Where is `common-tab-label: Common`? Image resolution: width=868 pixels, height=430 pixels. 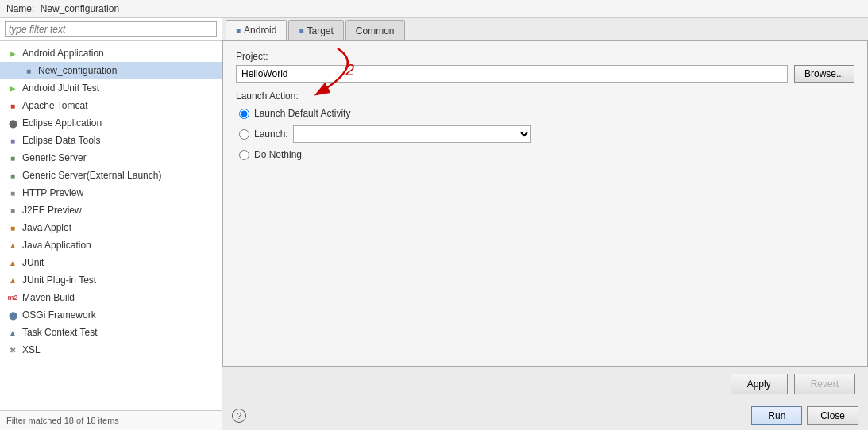 common-tab-label: Common is located at coordinates (375, 31).